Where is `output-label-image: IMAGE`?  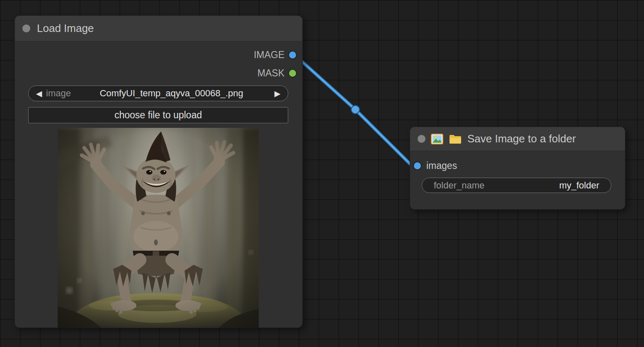
output-label-image: IMAGE is located at coordinates (269, 55).